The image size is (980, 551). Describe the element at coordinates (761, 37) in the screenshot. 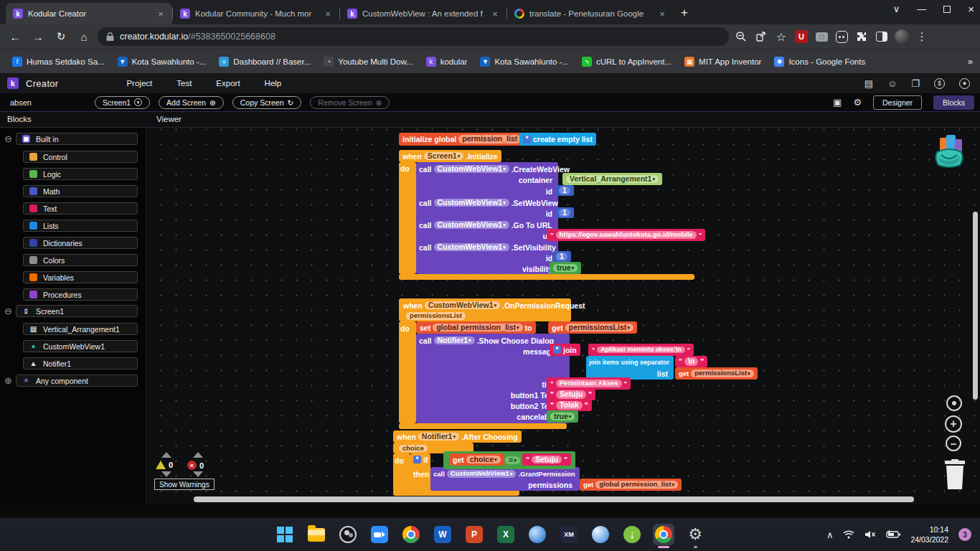

I see `share-icon` at that location.